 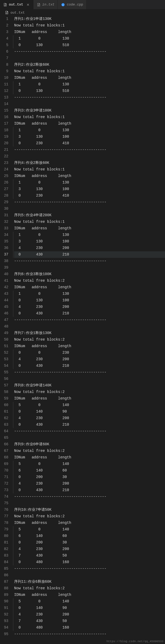 I want to click on close-icon, so click(x=28, y=5).